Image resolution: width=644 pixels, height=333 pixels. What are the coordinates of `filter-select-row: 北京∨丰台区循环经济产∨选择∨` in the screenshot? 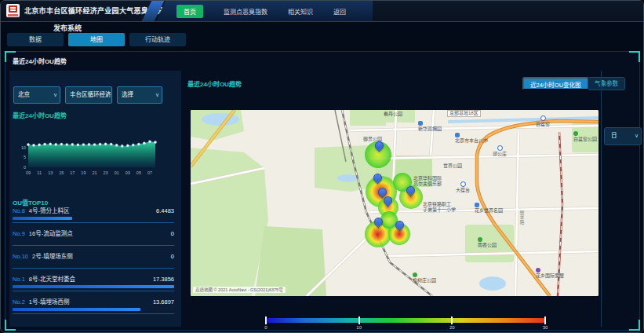 It's located at (88, 95).